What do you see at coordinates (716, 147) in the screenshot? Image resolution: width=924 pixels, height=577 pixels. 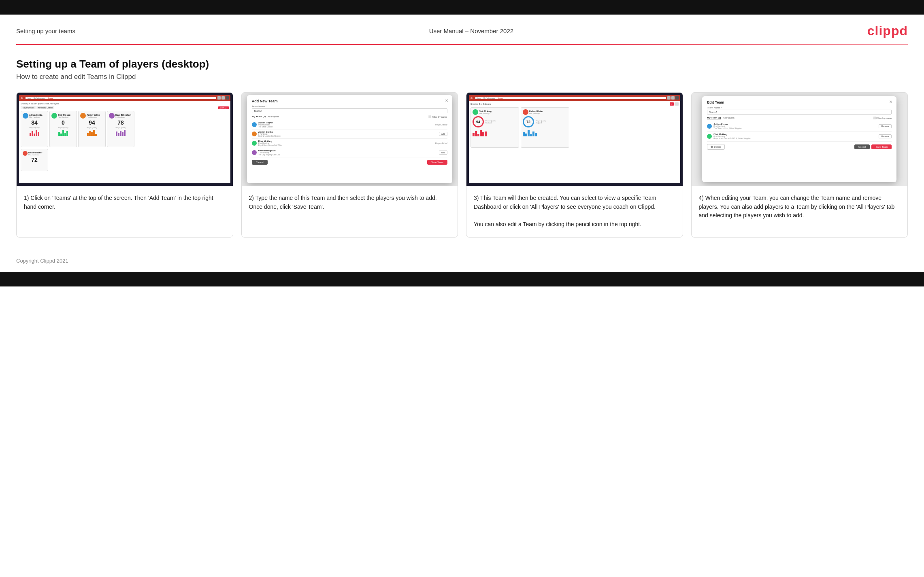 I see `delete-btn-mockup: 🗑 Delete` at bounding box center [716, 147].